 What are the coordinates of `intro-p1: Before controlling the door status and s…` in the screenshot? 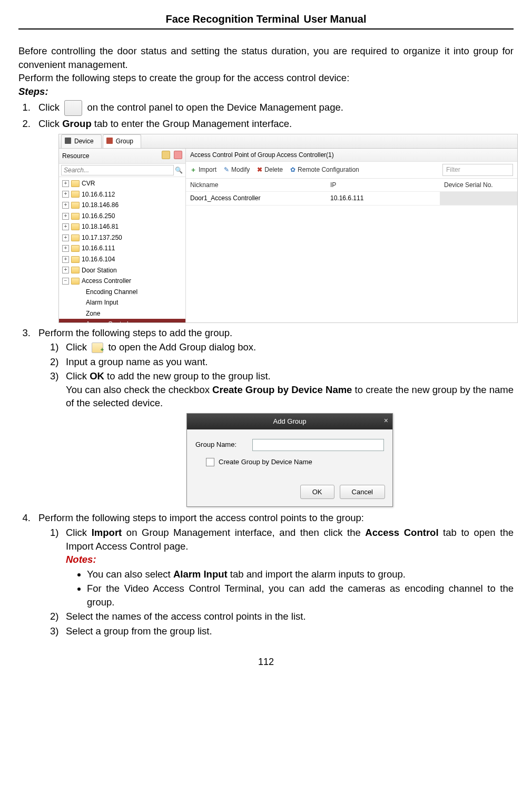 It's located at (266, 58).